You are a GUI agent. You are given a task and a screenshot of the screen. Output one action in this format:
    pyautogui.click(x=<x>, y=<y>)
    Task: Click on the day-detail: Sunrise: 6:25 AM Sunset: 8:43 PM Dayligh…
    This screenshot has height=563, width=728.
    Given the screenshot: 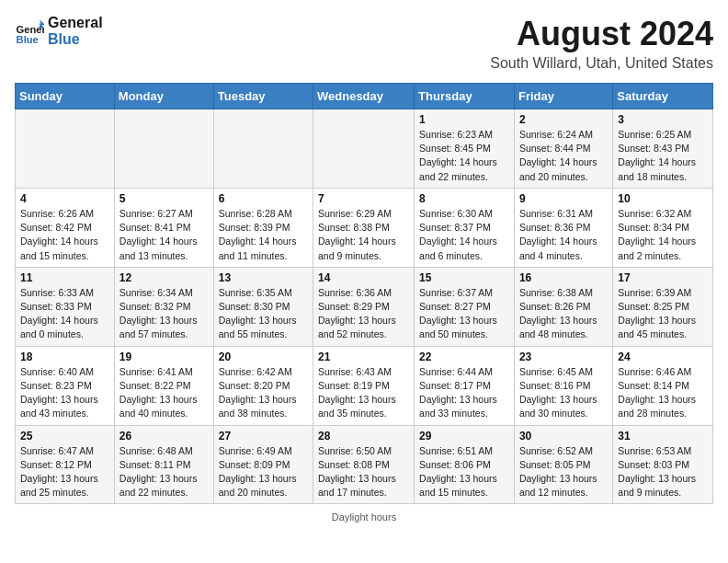 What is the action you would take?
    pyautogui.click(x=663, y=156)
    